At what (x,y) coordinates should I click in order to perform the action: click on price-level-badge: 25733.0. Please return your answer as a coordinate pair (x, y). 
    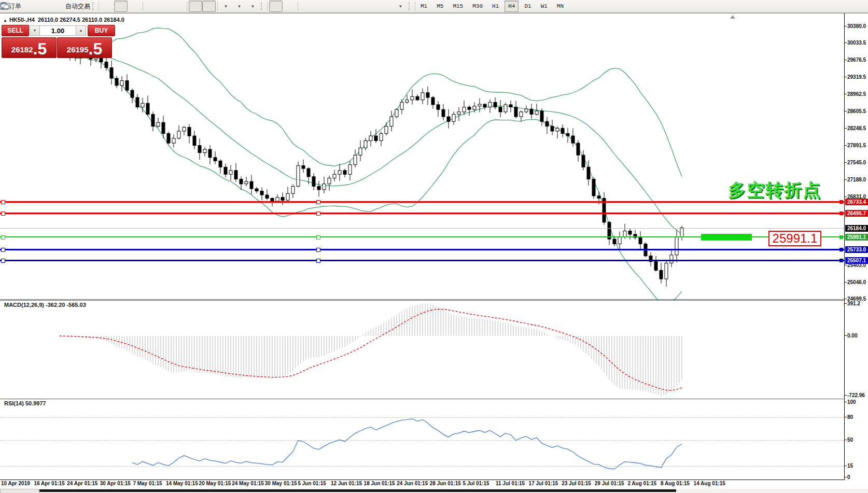
    Looking at the image, I should click on (857, 250).